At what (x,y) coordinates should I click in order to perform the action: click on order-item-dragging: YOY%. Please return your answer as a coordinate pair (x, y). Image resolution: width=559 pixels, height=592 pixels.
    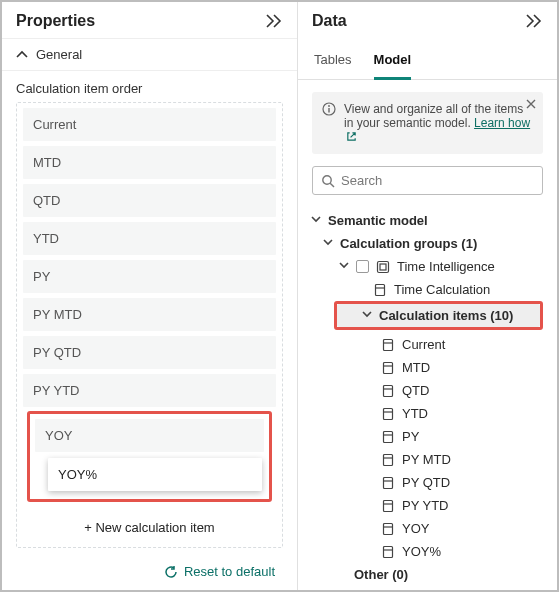
    Looking at the image, I should click on (155, 474).